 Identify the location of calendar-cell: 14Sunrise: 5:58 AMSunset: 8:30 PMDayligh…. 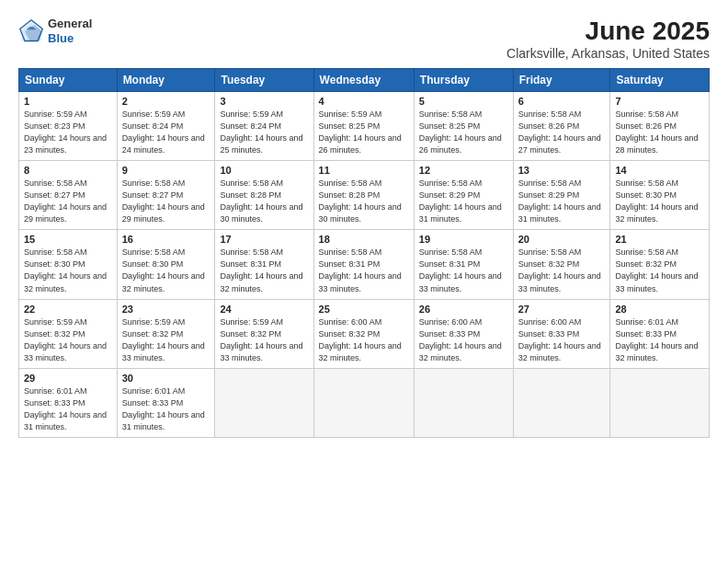
(660, 195).